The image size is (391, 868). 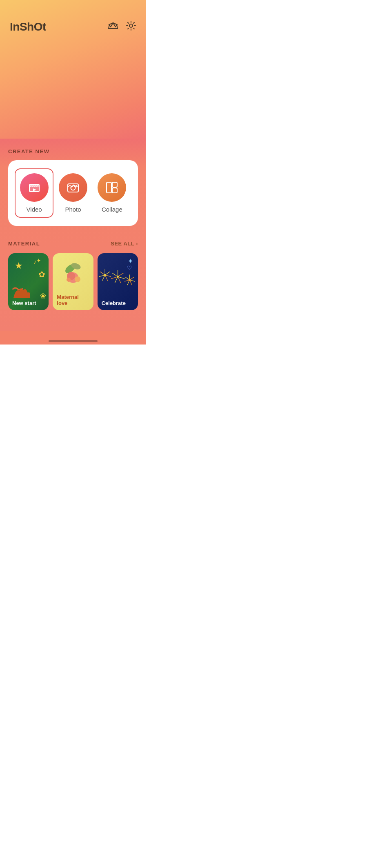 I want to click on create-new-section: CREATE NEW, so click(x=73, y=186).